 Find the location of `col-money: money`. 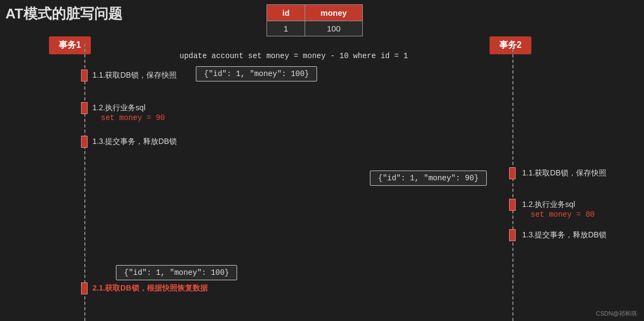

col-money: money is located at coordinates (334, 13).